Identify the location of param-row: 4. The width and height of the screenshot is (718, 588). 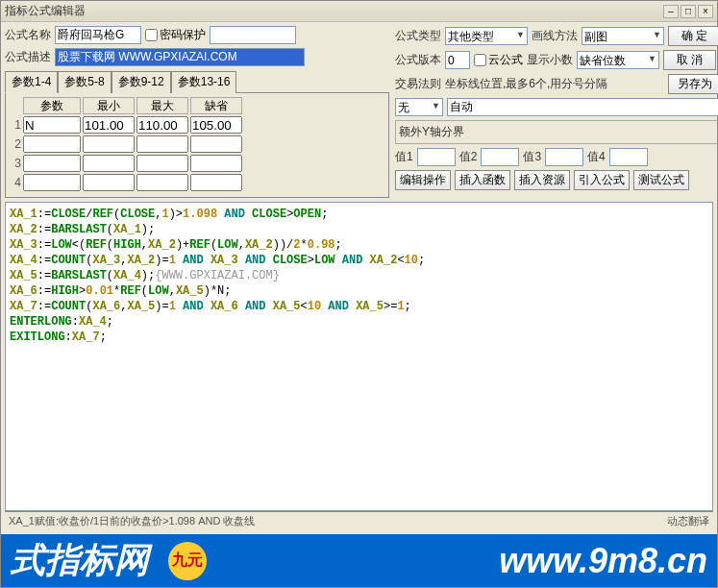
(197, 183).